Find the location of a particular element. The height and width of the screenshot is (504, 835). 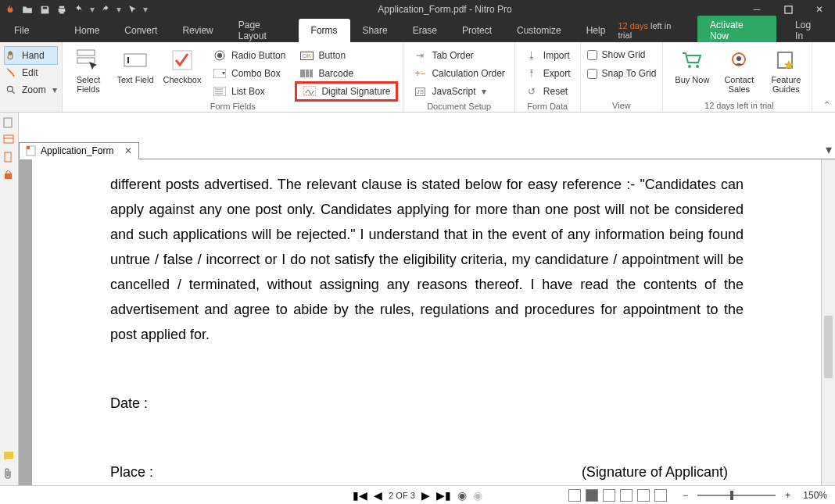

javascript-button: JSJavaScript▾ is located at coordinates (458, 91).